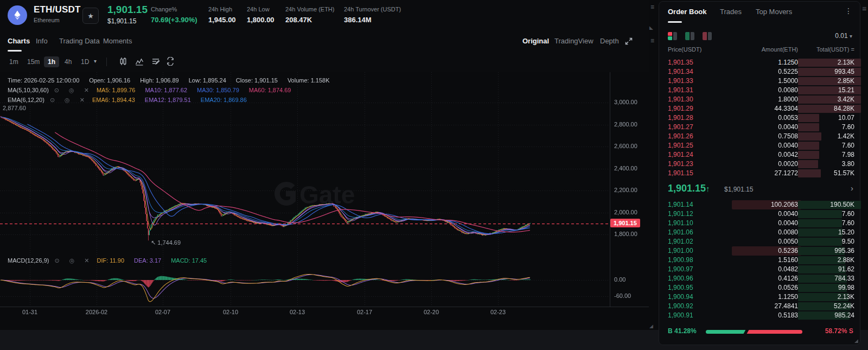  Describe the element at coordinates (774, 12) in the screenshot. I see `tab-top-movers: Top Movers` at that location.